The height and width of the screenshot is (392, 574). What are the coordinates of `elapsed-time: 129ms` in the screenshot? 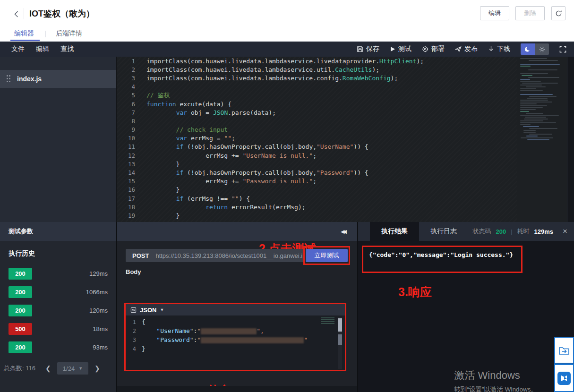 It's located at (98, 274).